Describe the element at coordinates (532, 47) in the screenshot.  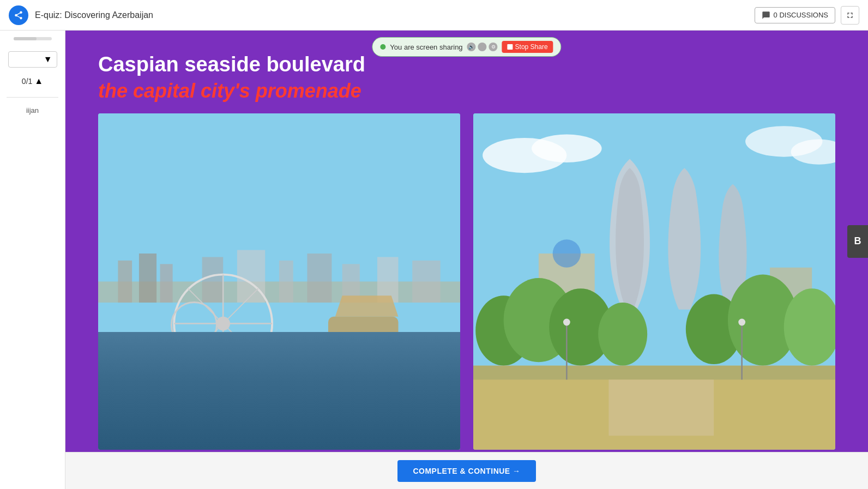
I see `stop-share-label: Stop Share` at that location.